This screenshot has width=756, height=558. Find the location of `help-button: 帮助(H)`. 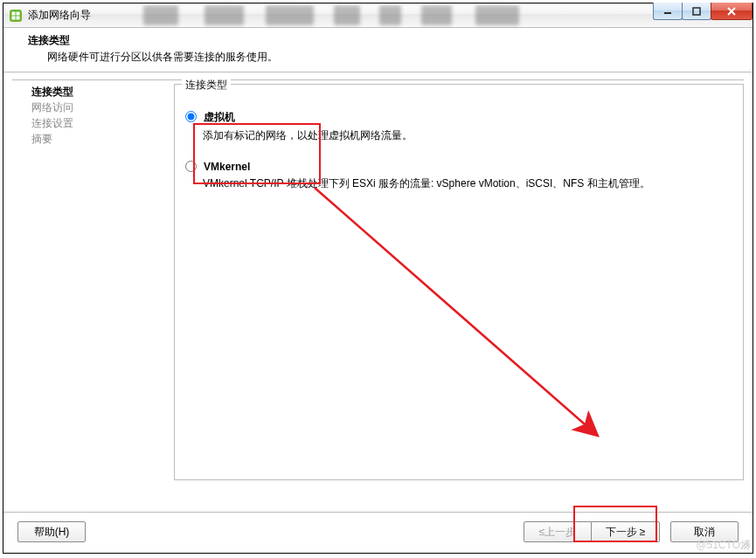

help-button: 帮助(H) is located at coordinates (52, 532).